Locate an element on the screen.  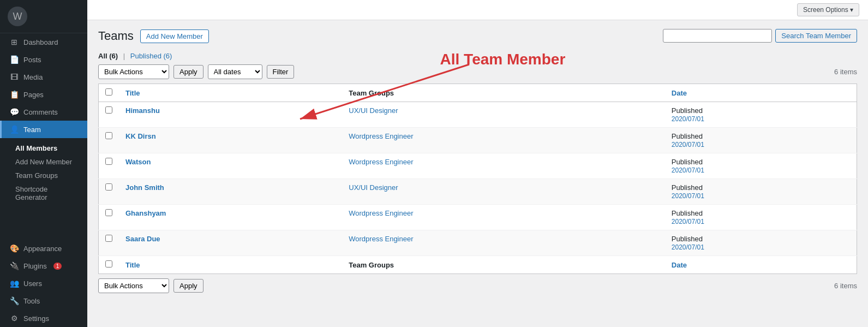
sidebar-item-comments: 💬 Comments is located at coordinates (44, 112).